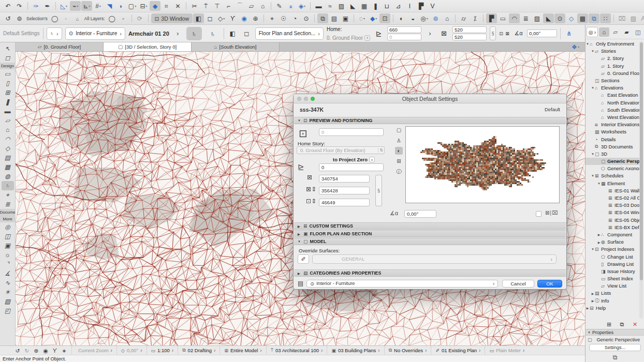  Describe the element at coordinates (8, 120) in the screenshot. I see `slab-tool: ▱` at that location.